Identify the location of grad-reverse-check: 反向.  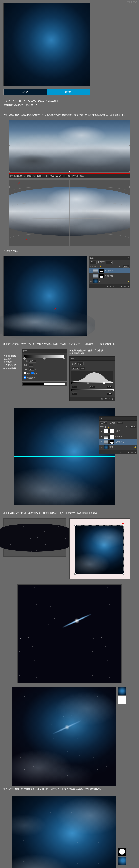
(27, 373).